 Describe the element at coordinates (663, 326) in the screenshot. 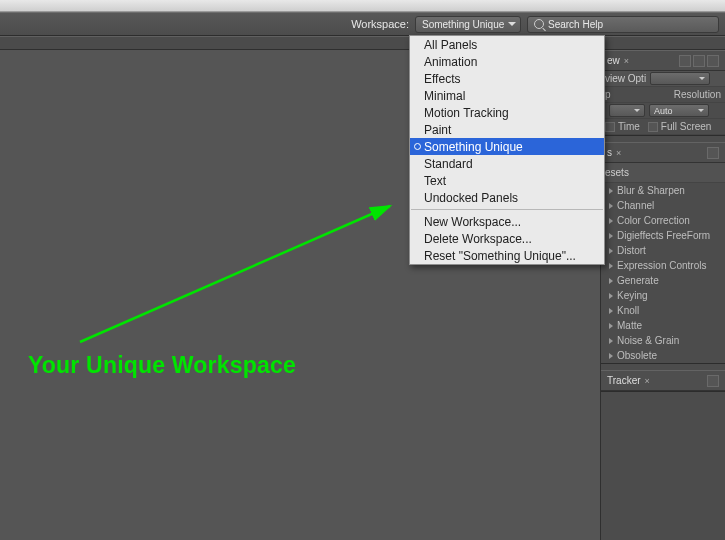

I see `effect-category: Matte` at that location.